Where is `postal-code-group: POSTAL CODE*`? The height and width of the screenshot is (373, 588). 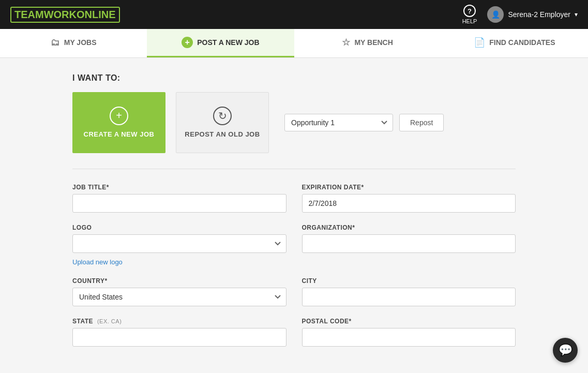 postal-code-group: POSTAL CODE* is located at coordinates (409, 332).